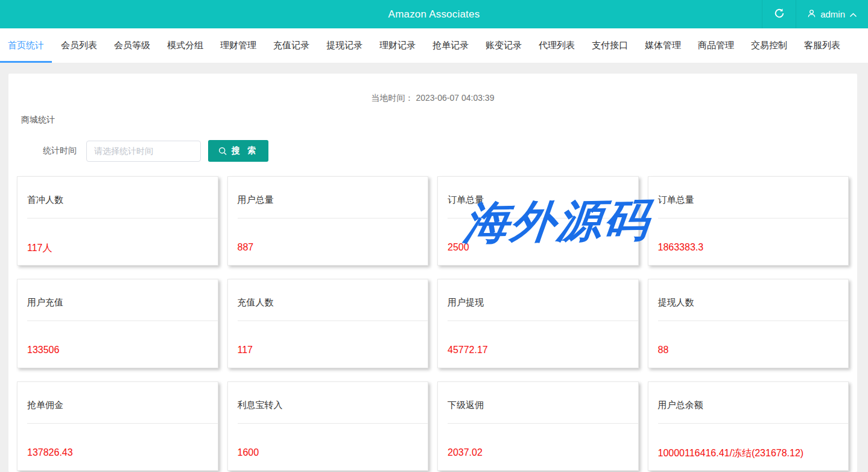 This screenshot has height=472, width=868. What do you see at coordinates (328, 426) in the screenshot?
I see `stat-card-interest-transfer-in: 利息宝转入 1600` at bounding box center [328, 426].